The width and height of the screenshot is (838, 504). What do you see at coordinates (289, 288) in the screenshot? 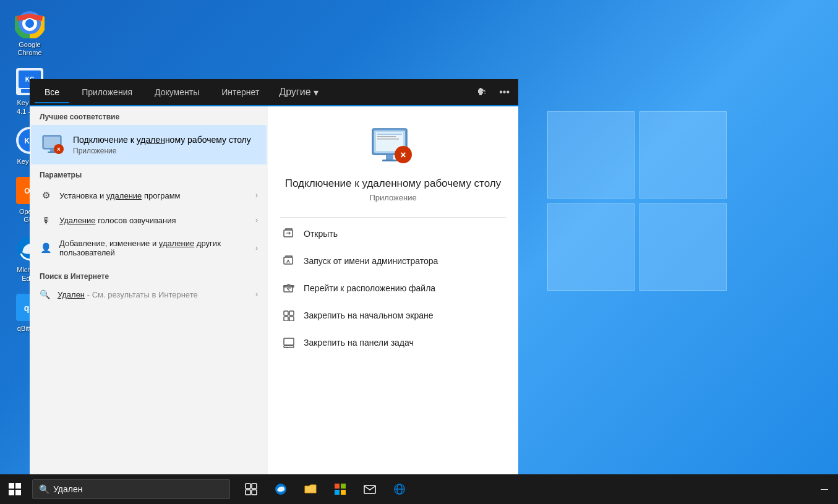
I see `folder-icon` at bounding box center [289, 288].